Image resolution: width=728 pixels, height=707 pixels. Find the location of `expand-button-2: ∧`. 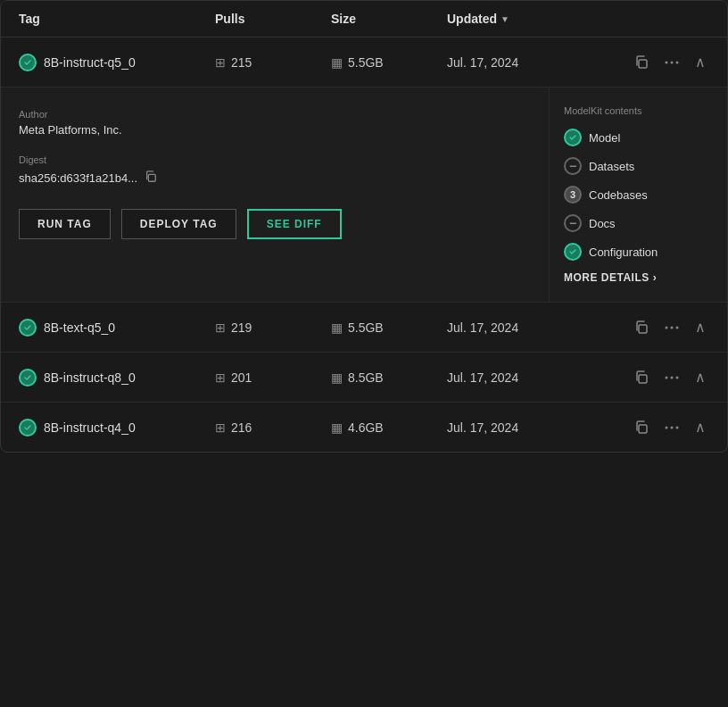

expand-button-2: ∧ is located at coordinates (700, 377).